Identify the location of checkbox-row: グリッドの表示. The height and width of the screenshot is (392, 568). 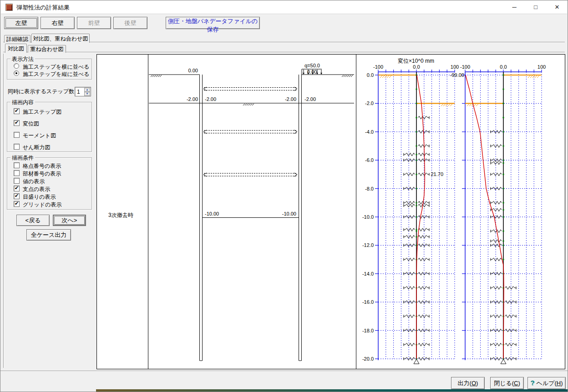
(53, 205).